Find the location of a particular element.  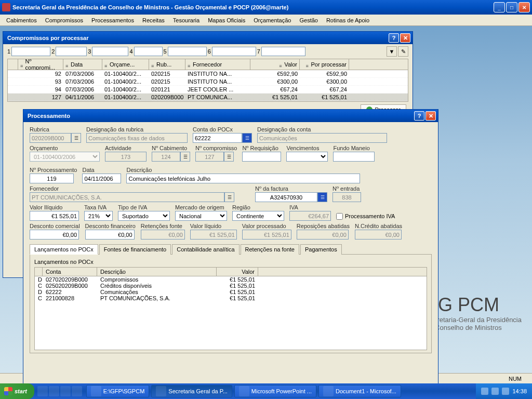

tab-fontes: Fontes de financiamento is located at coordinates (135, 249).